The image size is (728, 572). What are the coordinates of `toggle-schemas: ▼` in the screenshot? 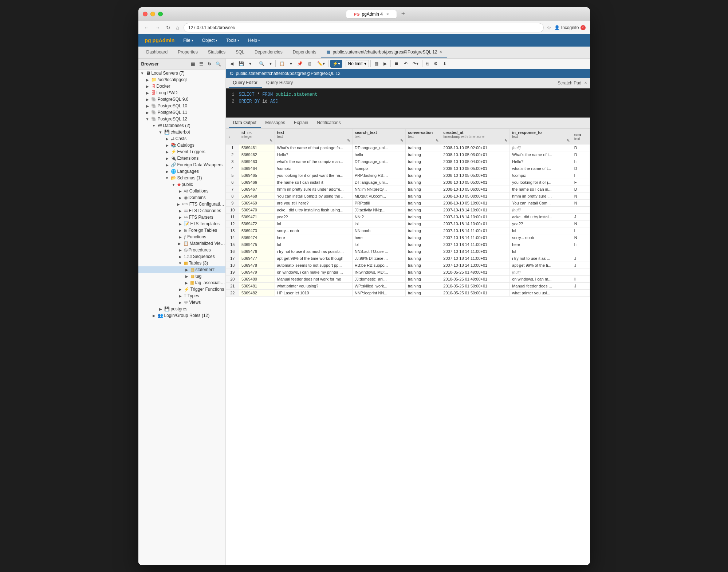 It's located at (167, 178).